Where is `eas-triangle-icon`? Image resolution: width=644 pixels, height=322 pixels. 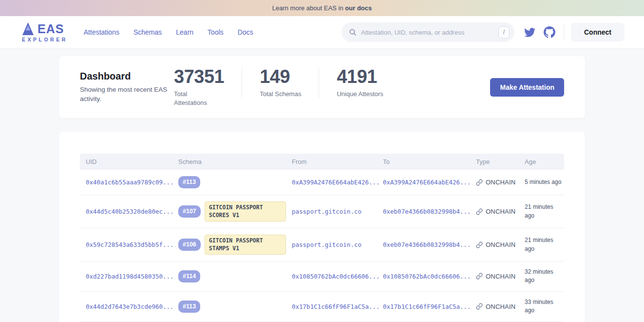 eas-triangle-icon is located at coordinates (28, 29).